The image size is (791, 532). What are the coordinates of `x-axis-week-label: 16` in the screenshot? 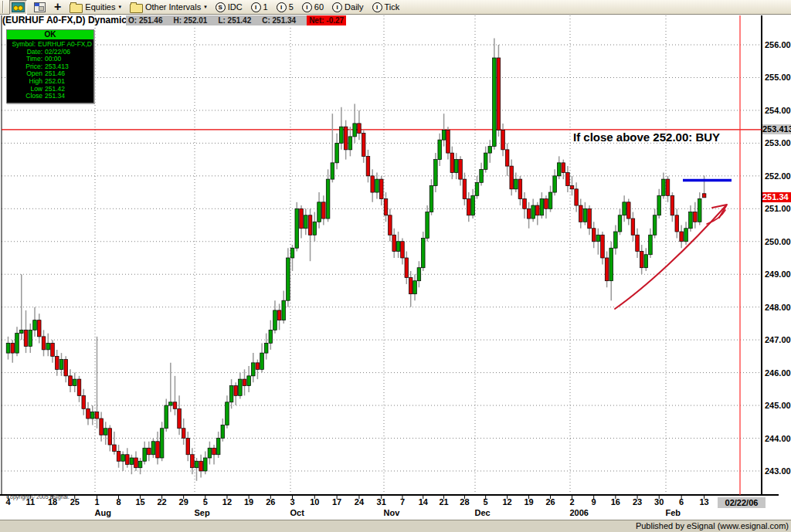 It's located at (616, 502).